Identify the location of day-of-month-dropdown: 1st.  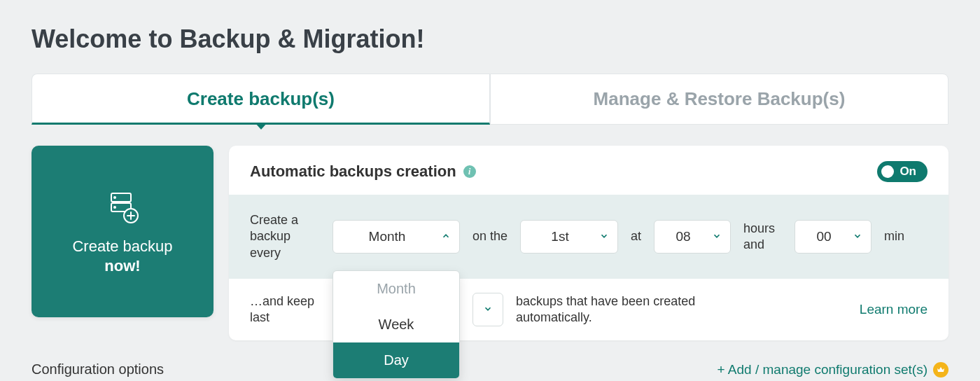
(569, 237).